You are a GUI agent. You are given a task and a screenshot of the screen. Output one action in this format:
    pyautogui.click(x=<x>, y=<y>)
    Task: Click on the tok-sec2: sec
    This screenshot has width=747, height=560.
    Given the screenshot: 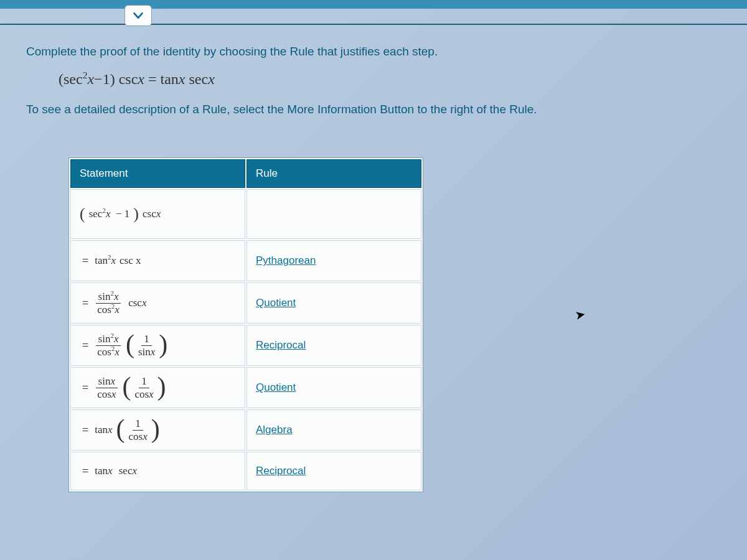 What is the action you would take?
    pyautogui.click(x=126, y=470)
    